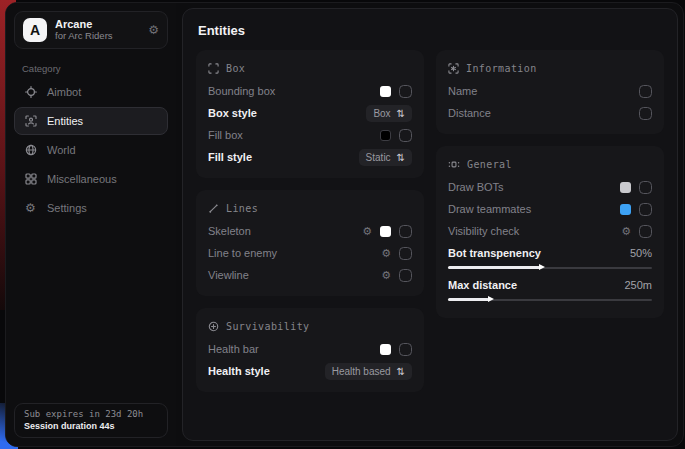 The width and height of the screenshot is (685, 449). I want to click on dropdown-fill-style: Static⇅, so click(386, 158).